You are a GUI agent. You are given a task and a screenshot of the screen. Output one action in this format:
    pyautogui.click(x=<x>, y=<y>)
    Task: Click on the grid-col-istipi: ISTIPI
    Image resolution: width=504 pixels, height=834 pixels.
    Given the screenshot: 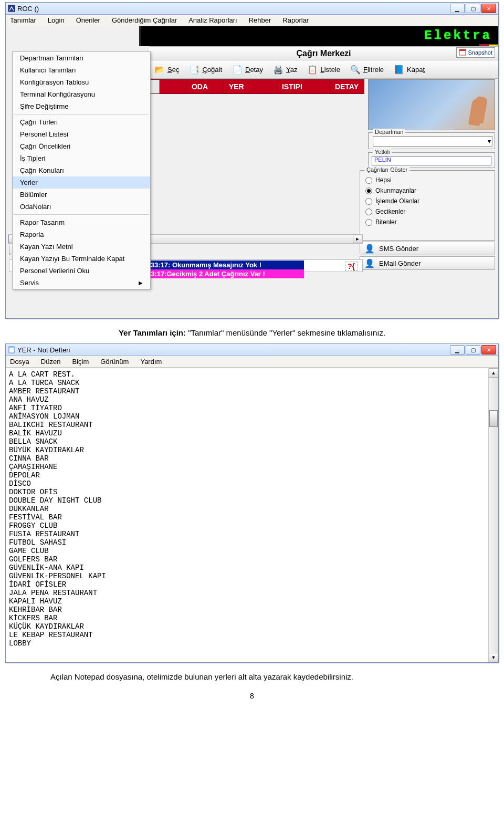 What is the action you would take?
    pyautogui.click(x=303, y=87)
    